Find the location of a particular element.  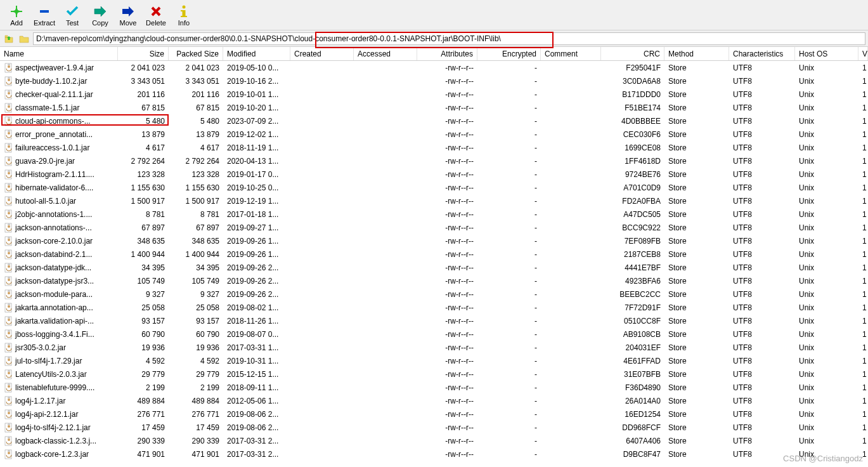

table-row: j2objc-annotations-1....8 7818 7812017-0… is located at coordinates (434, 214).